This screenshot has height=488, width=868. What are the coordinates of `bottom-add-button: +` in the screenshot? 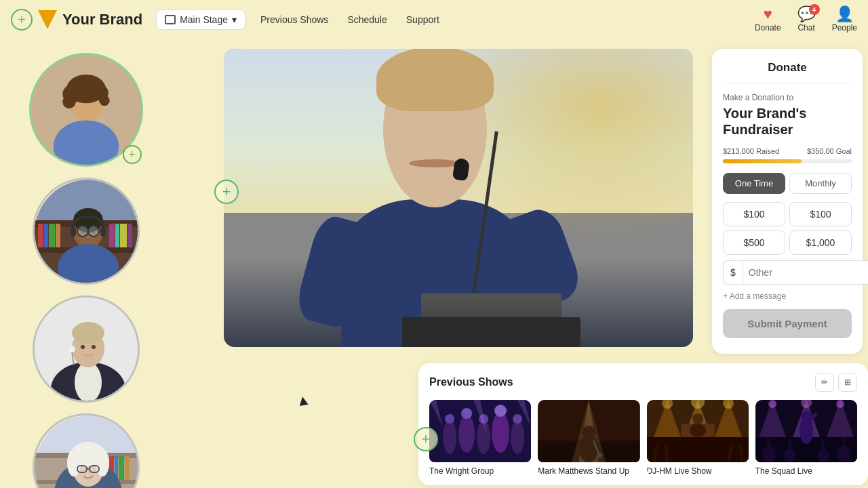 It's located at (426, 439).